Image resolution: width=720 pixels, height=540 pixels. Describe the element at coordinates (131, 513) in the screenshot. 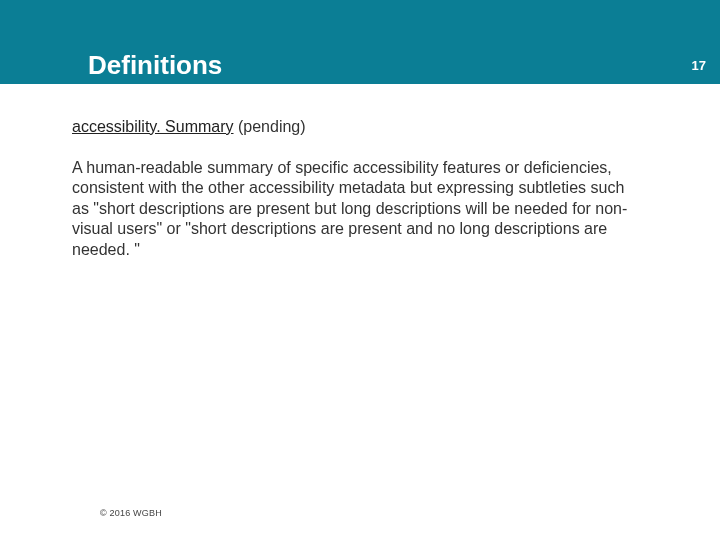

I see `footer-copyright: © 2016 WGBH` at that location.